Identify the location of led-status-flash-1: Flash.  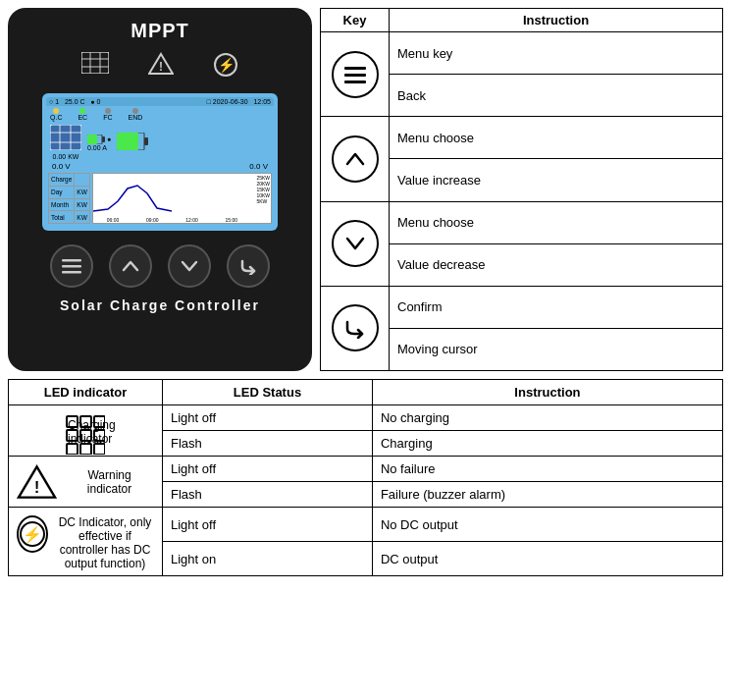
(268, 444).